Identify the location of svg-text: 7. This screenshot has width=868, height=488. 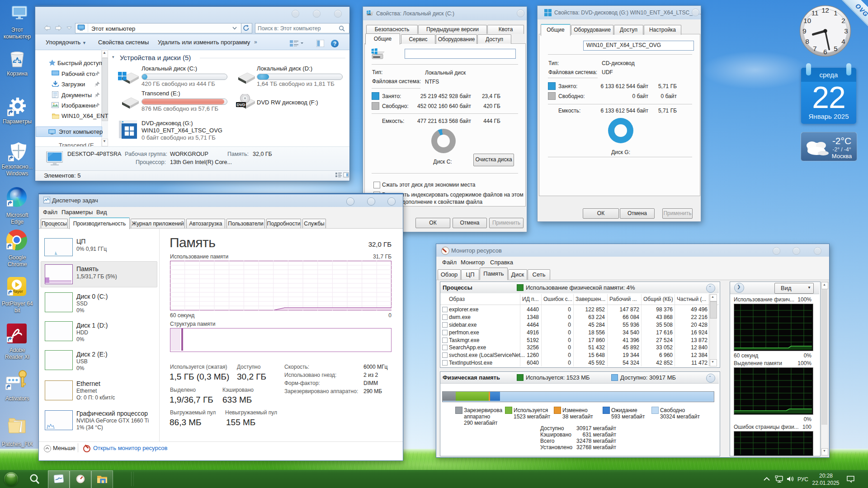
(815, 49).